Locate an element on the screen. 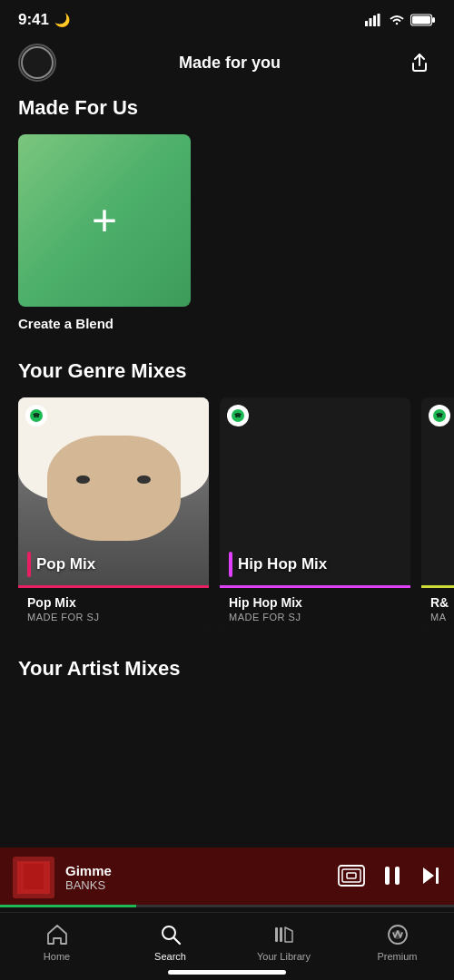  nav-home-label: Home is located at coordinates (56, 956).